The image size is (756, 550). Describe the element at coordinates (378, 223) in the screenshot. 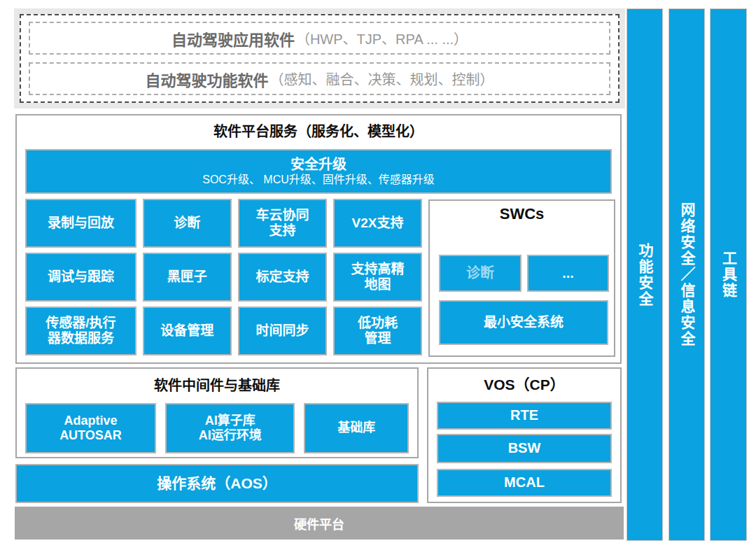

I see `service-box-v2x: V2X支持` at that location.